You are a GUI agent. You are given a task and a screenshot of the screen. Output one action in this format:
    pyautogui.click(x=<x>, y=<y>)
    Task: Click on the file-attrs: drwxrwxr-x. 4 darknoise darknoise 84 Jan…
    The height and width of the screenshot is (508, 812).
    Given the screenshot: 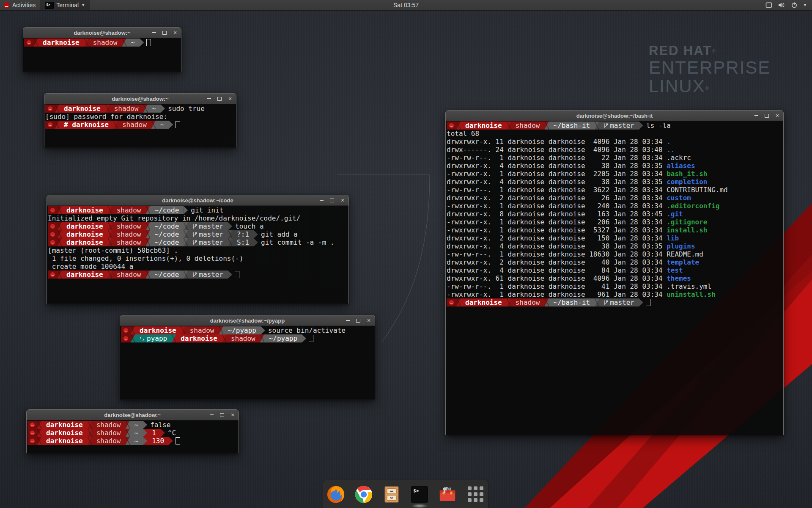 What is the action you would take?
    pyautogui.click(x=557, y=270)
    